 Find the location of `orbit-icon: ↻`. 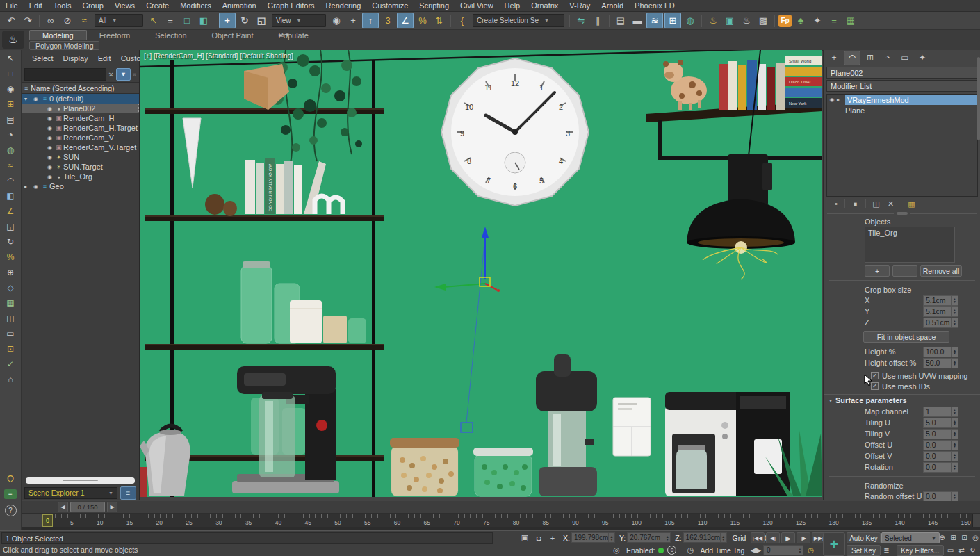

orbit-icon: ↻ is located at coordinates (10, 242).